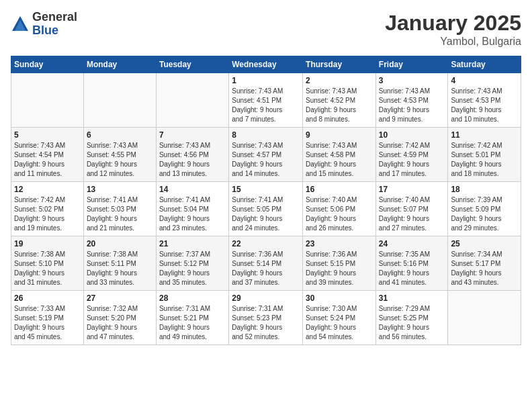 The width and height of the screenshot is (532, 411). What do you see at coordinates (485, 64) in the screenshot?
I see `header-saturday: Saturday` at bounding box center [485, 64].